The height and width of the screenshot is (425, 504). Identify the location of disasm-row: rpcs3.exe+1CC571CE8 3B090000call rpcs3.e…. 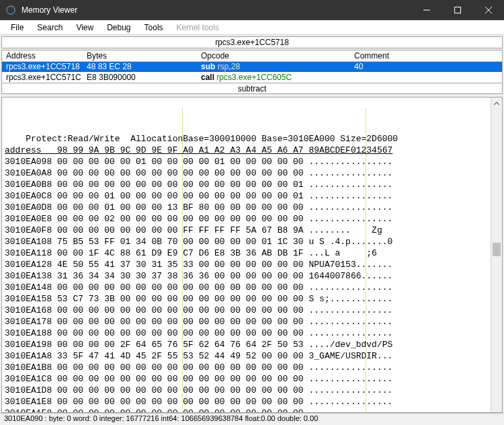
(252, 77).